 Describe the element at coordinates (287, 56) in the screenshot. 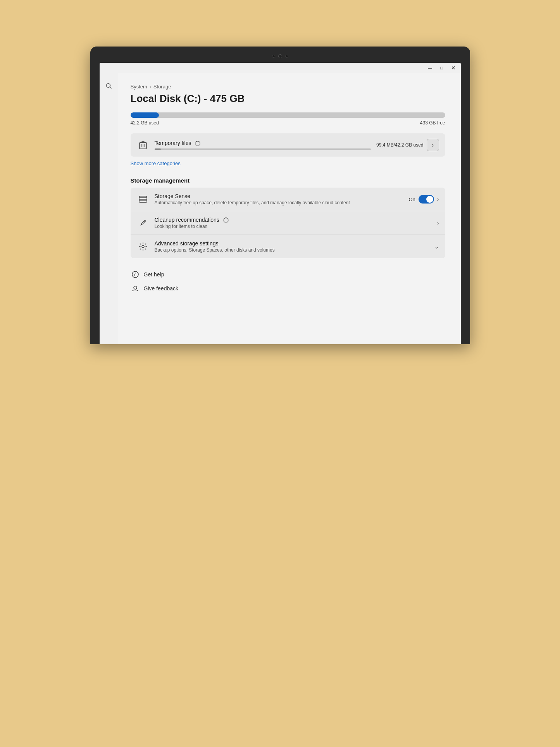

I see `camera-indicator-right` at that location.